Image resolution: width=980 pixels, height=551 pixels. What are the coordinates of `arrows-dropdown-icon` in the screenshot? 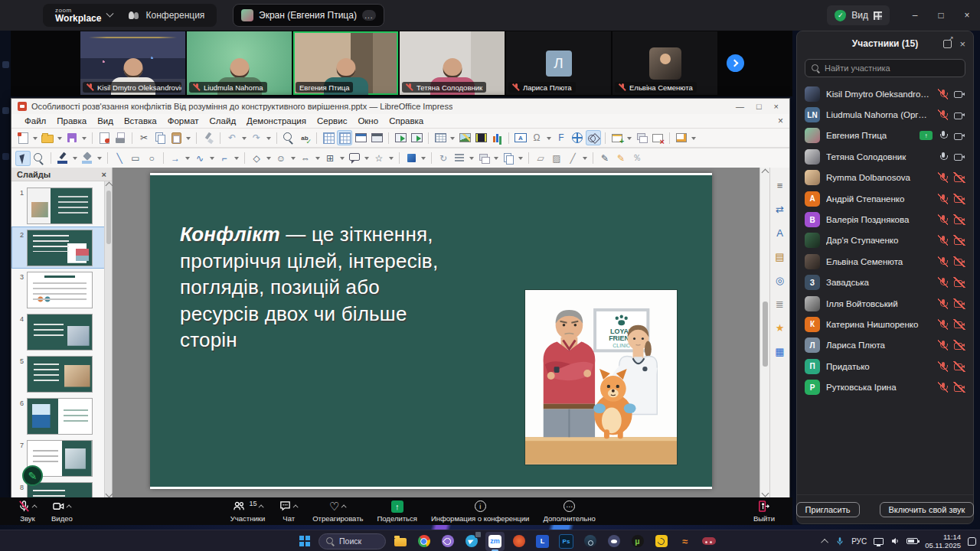 It's located at (188, 158).